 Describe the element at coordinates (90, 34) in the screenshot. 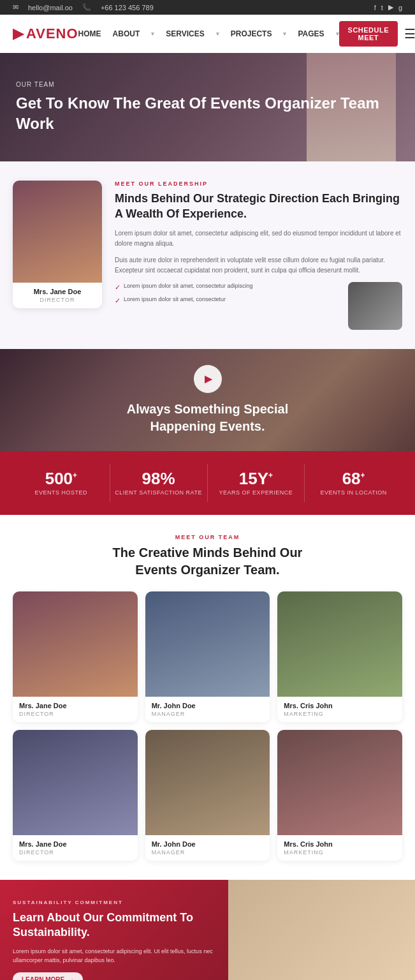

I see `nav-home: HOME` at that location.